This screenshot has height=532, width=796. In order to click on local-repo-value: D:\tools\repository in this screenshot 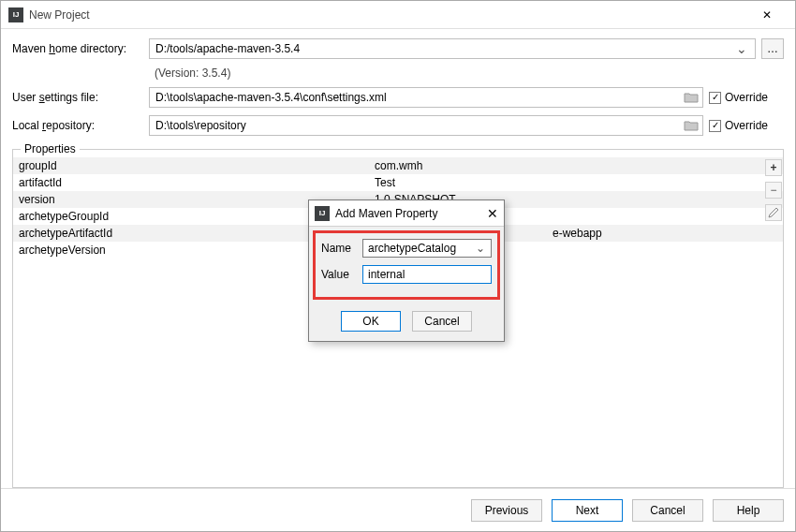, I will do `click(200, 126)`.